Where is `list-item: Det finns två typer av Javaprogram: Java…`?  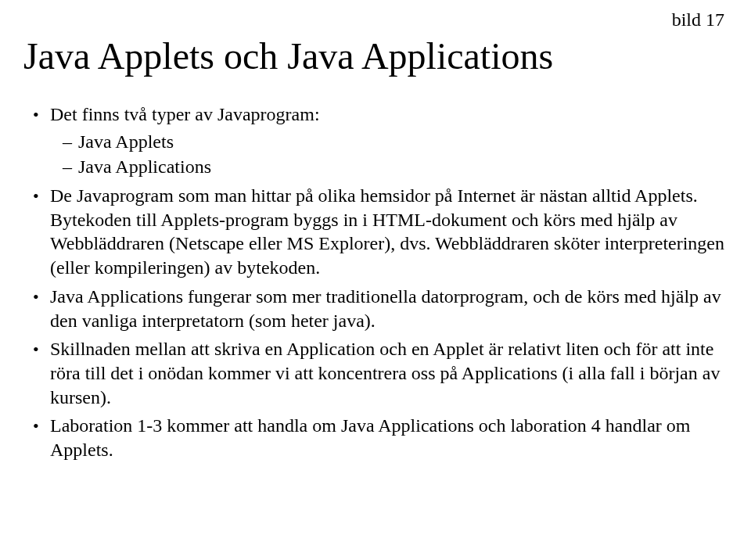 list-item: Det finns två typer av Javaprogram: Java… is located at coordinates (384, 141).